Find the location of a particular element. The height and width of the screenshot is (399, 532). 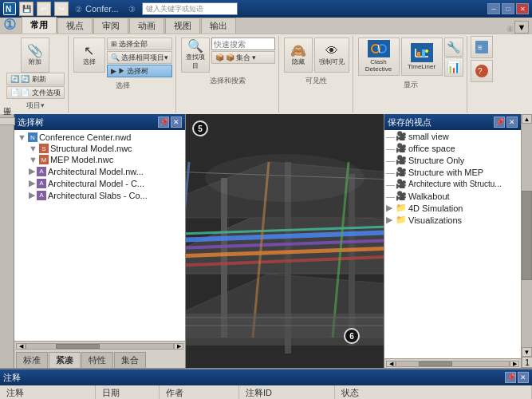

app-logo: ① is located at coordinates (11, 25).